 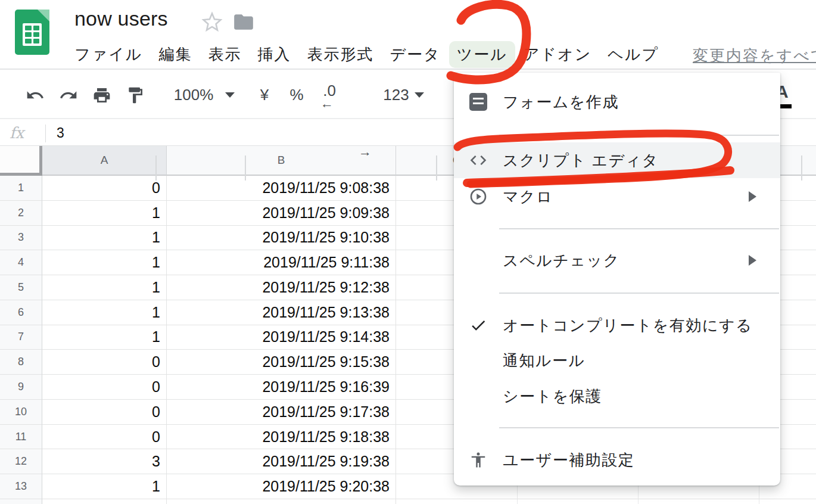 I want to click on menubar-item-edit: 編集, so click(x=175, y=55).